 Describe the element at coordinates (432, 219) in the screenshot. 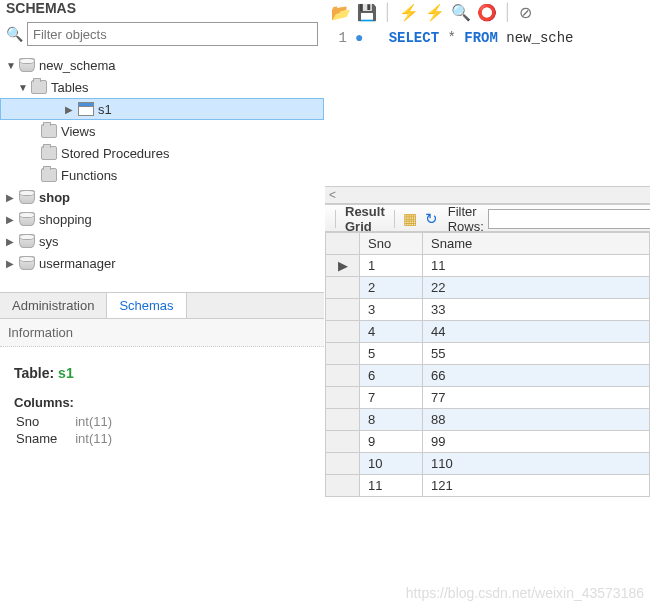

I see `refresh-icon: ↻` at that location.